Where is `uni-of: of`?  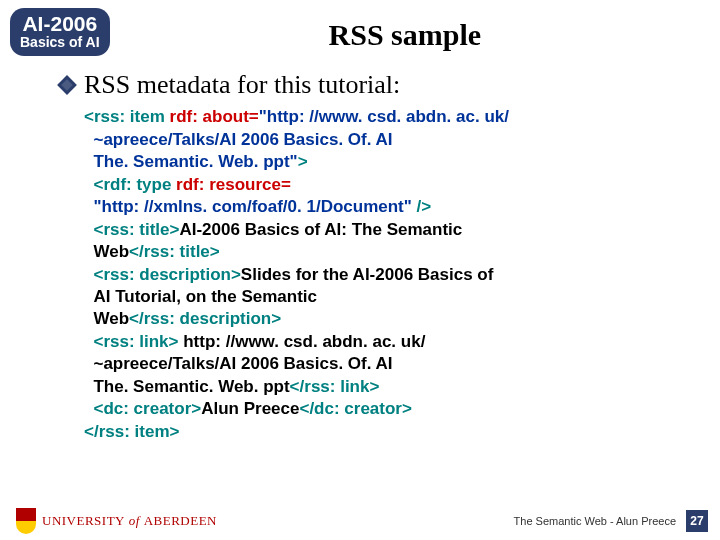 uni-of: of is located at coordinates (134, 520).